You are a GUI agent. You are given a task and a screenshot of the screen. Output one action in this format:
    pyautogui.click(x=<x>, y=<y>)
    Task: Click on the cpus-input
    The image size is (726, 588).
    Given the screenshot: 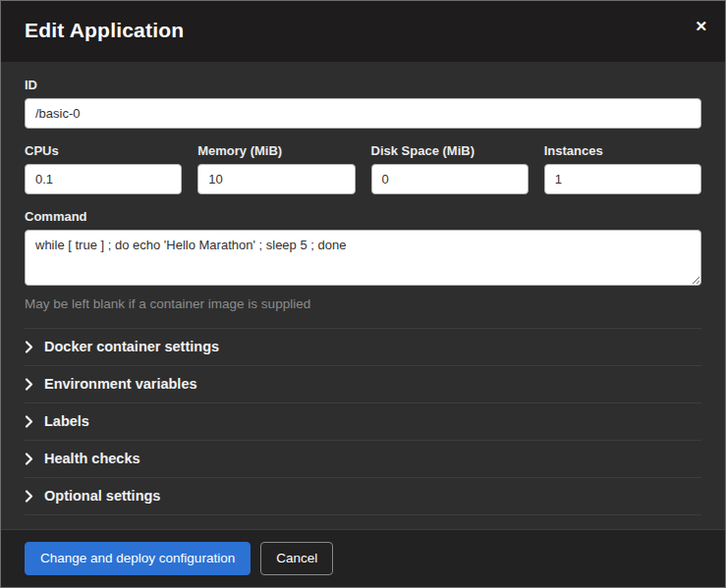 What is the action you would take?
    pyautogui.click(x=103, y=179)
    